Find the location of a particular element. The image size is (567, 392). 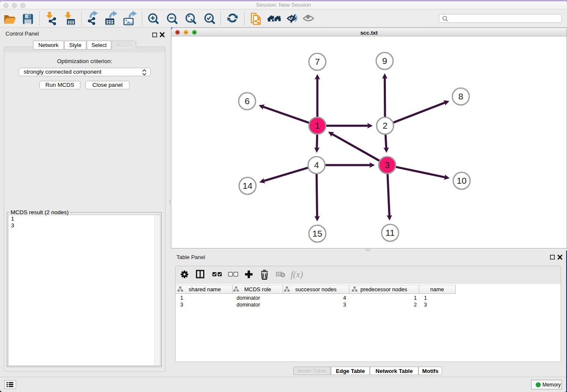

svg-text: 6 is located at coordinates (247, 101).